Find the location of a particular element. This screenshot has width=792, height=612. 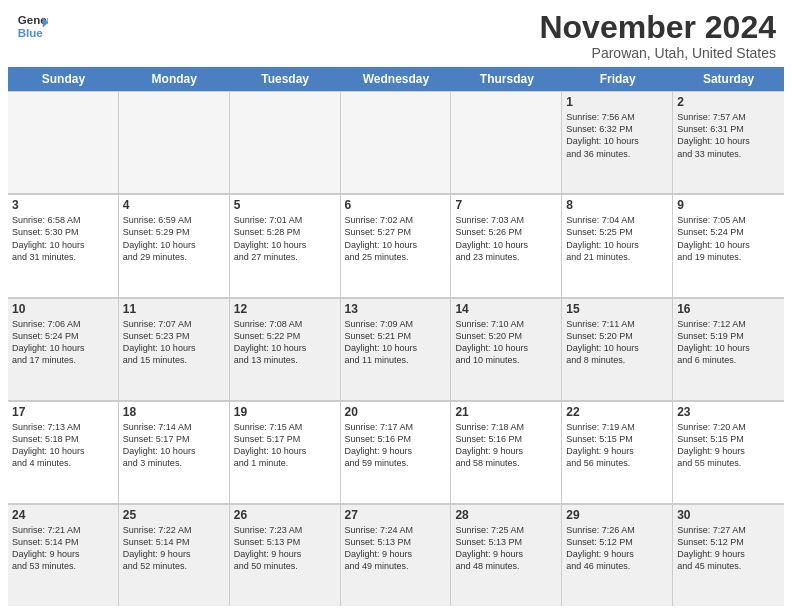

calendar-header: SundayMondayTuesdayWednesdayThursdayFrid… is located at coordinates (396, 79).